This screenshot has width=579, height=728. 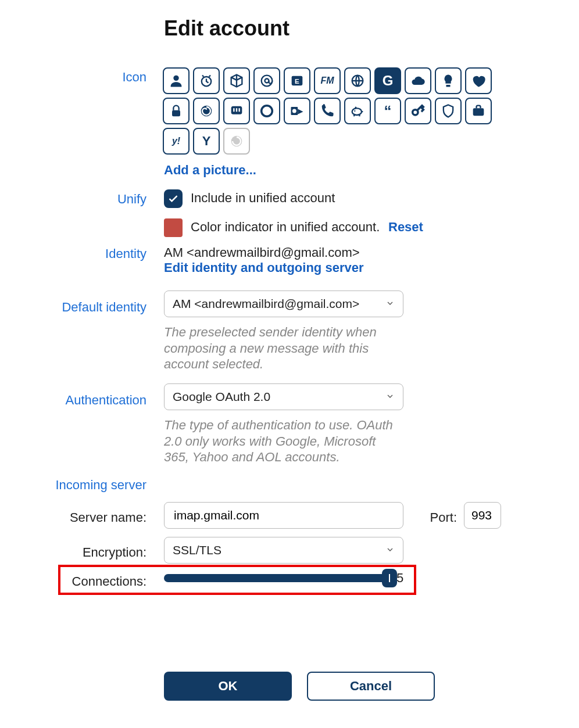 What do you see at coordinates (388, 81) in the screenshot?
I see `google-icon: G` at bounding box center [388, 81].